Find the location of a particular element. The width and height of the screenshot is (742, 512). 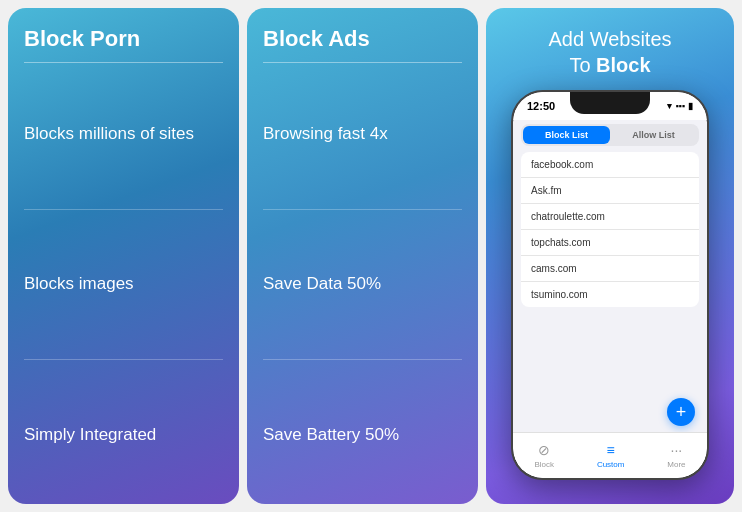

battery-icon: ▮ is located at coordinates (690, 106).